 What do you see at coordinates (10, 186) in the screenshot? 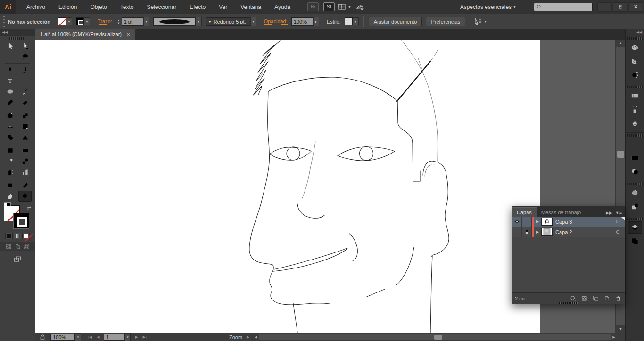
I see `artboard-tool` at bounding box center [10, 186].